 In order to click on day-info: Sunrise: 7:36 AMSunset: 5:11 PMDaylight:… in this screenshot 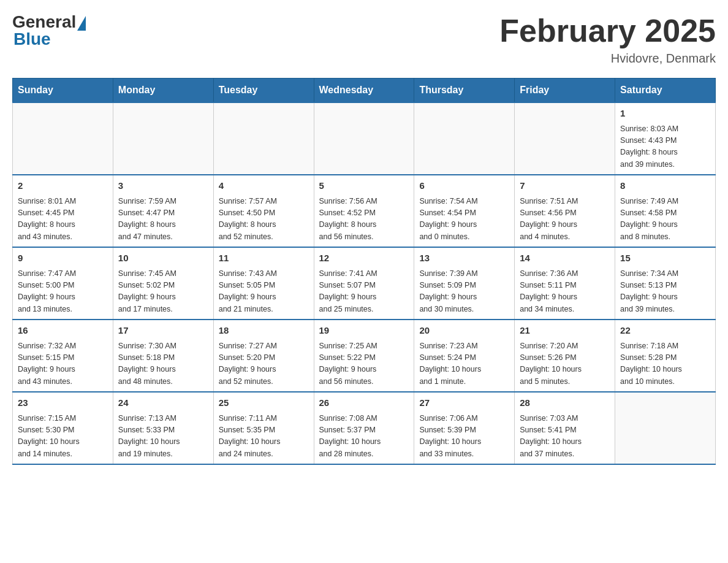, I will do `click(565, 292)`.